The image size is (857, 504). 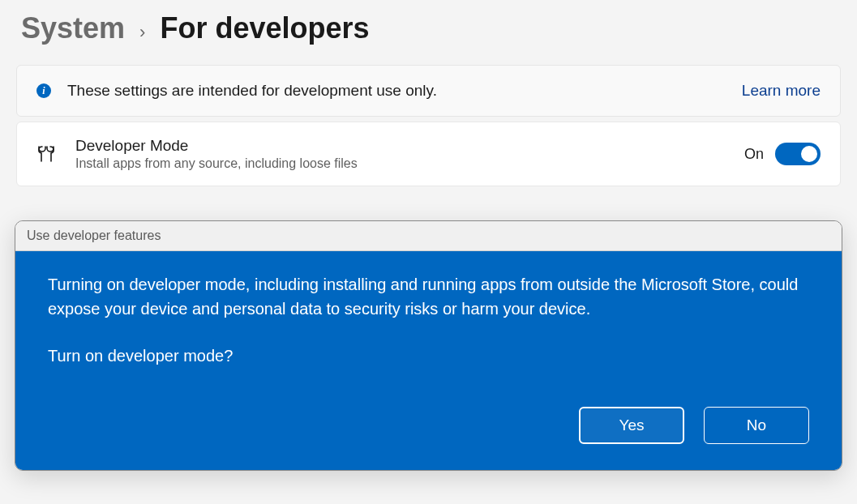 What do you see at coordinates (44, 91) in the screenshot?
I see `info-icon: i` at bounding box center [44, 91].